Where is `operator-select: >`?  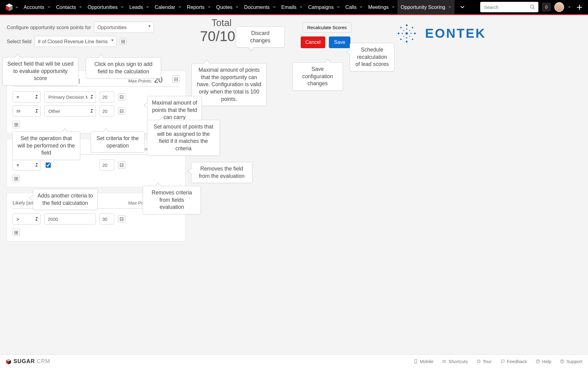
operator-select: > is located at coordinates (27, 219).